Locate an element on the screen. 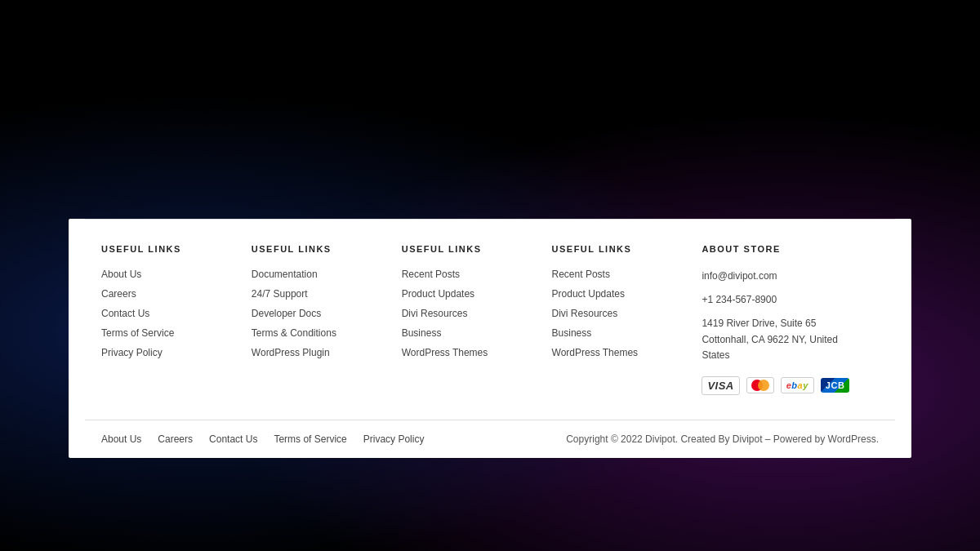  visa-icon: VISA is located at coordinates (720, 385).